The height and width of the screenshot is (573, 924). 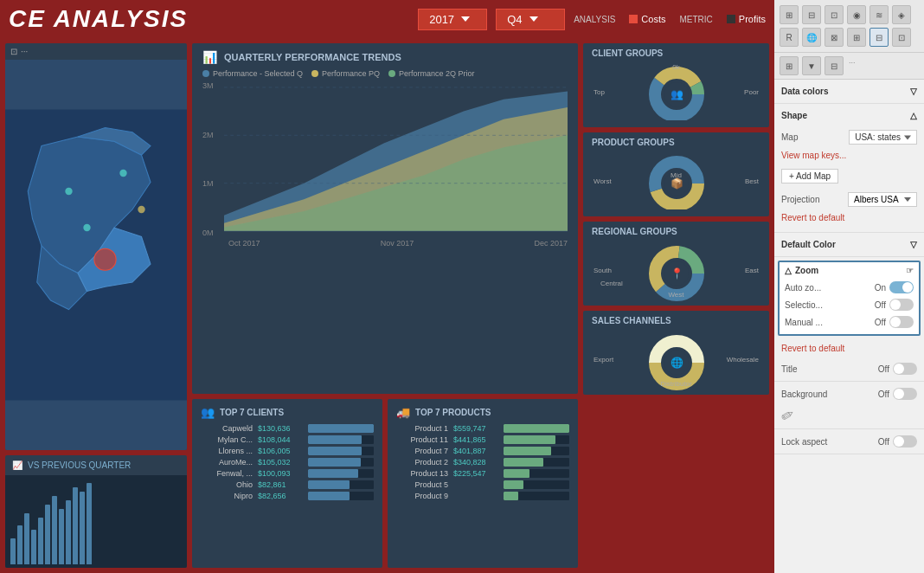 What do you see at coordinates (895, 287) in the screenshot?
I see `auto-zoom-toggle: On` at bounding box center [895, 287].